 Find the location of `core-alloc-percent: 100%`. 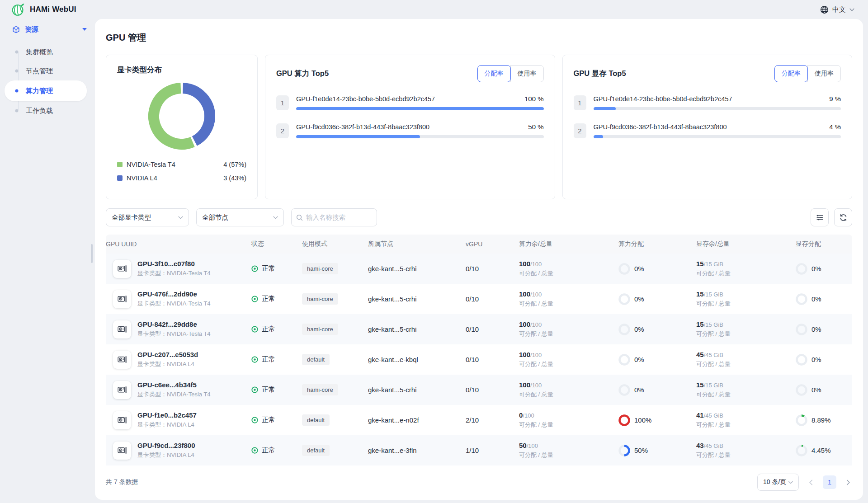

core-alloc-percent: 100% is located at coordinates (643, 420).